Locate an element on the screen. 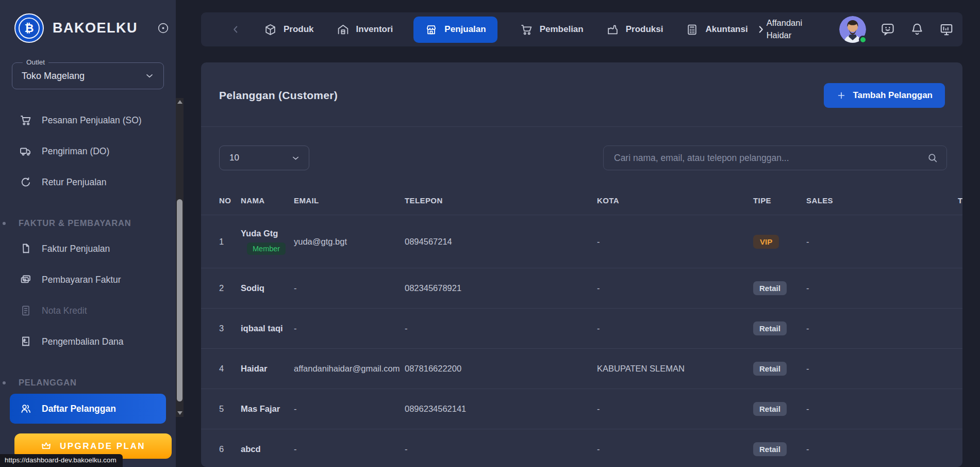  tab-label: Produksi is located at coordinates (644, 29).